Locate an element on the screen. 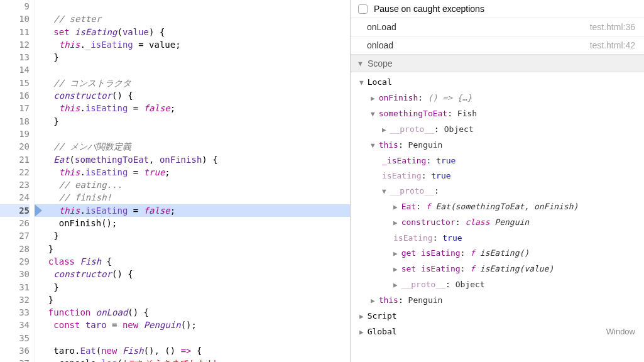 This screenshot has width=644, height=362. line-number: 10 is located at coordinates (15, 19).